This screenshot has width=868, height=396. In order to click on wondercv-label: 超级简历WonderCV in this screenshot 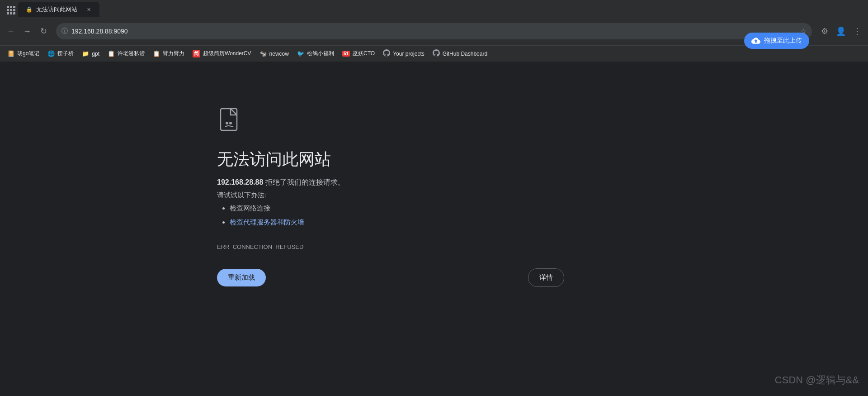, I will do `click(227, 53)`.